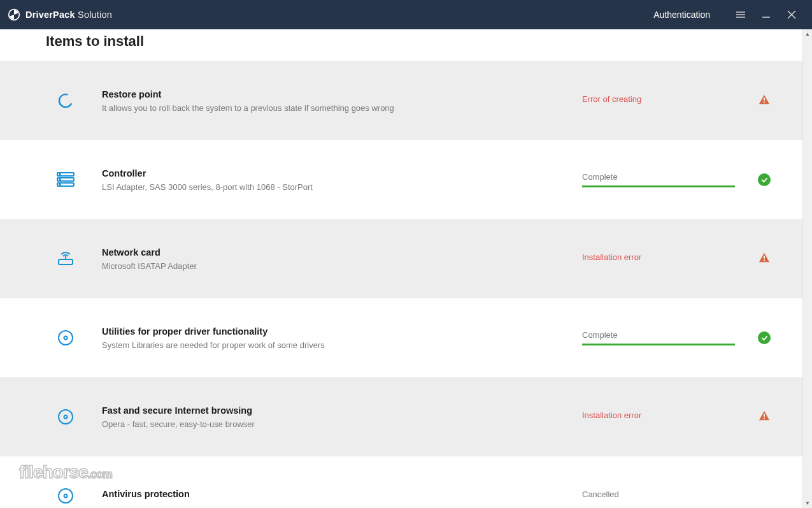 This screenshot has width=812, height=508. I want to click on item-description: Opera - fast, secure, easy-to-use browse…, so click(342, 425).